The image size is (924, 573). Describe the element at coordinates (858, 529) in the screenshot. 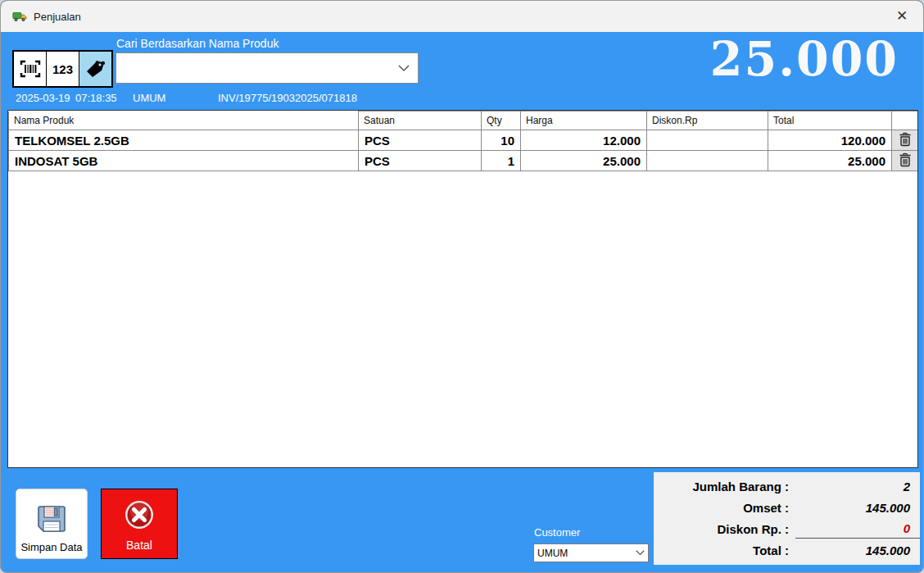

I see `diskon-input: 0` at that location.